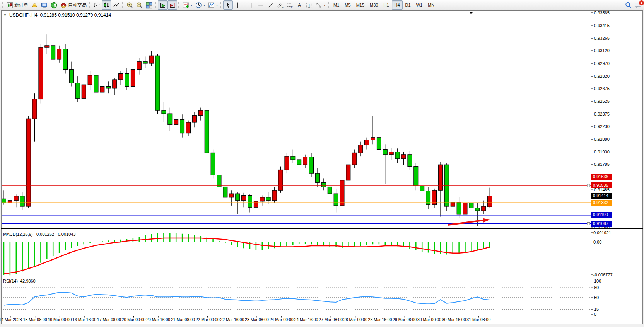  I want to click on svg-text: T, so click(309, 5).